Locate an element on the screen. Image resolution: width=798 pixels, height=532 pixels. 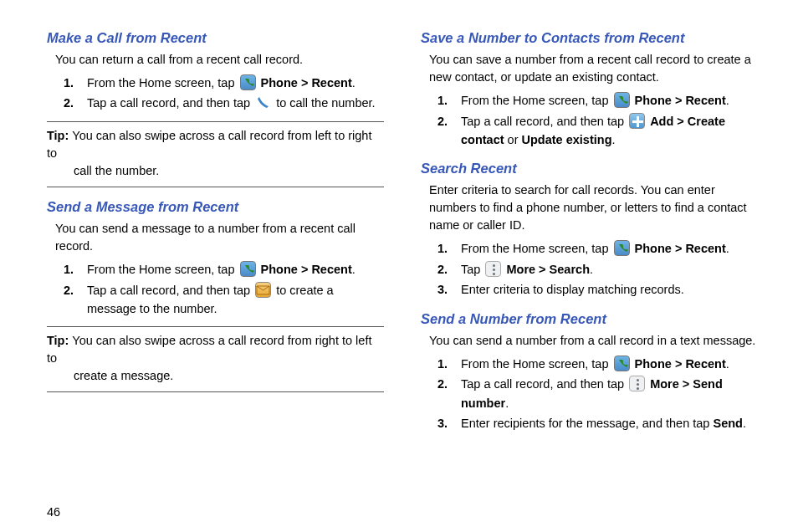
heading-search-recent: Search Recent is located at coordinates (589, 169).